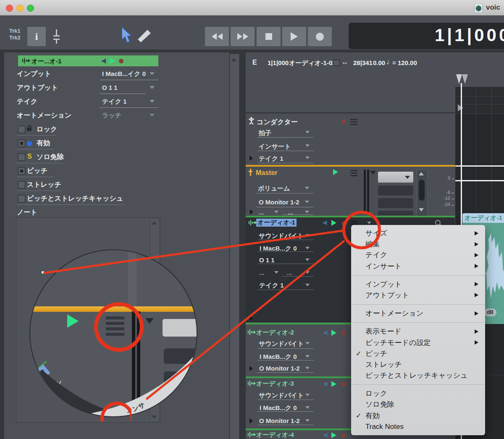  I want to click on audio4-play-icon, so click(334, 435).